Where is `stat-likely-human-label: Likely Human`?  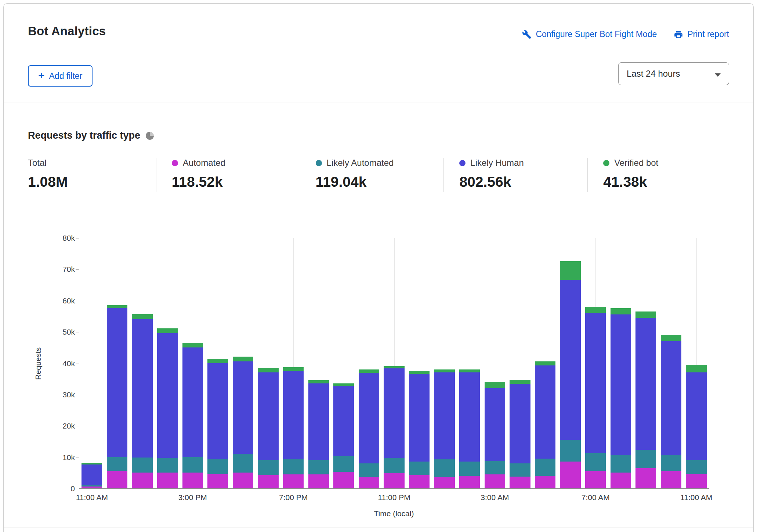 stat-likely-human-label: Likely Human is located at coordinates (497, 163).